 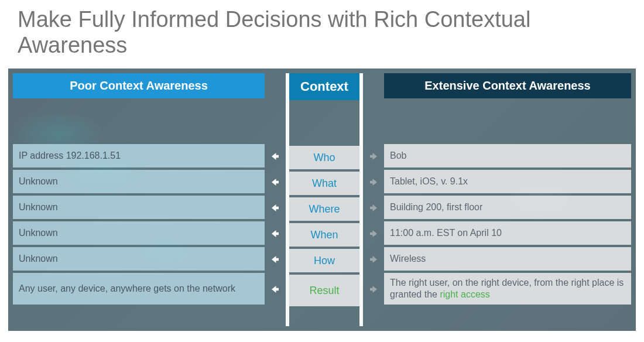 I want to click on ext-cell: Building 200, first floor, so click(x=508, y=207).